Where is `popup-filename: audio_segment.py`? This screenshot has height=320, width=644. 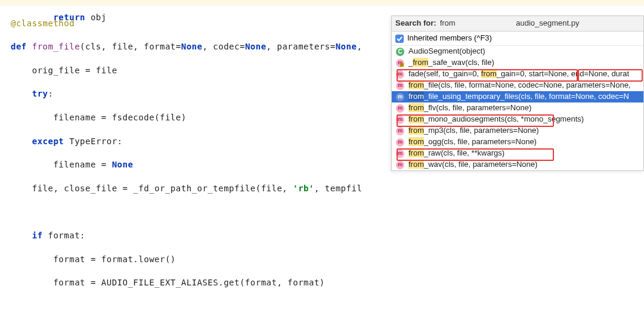 popup-filename: audio_segment.py is located at coordinates (547, 23).